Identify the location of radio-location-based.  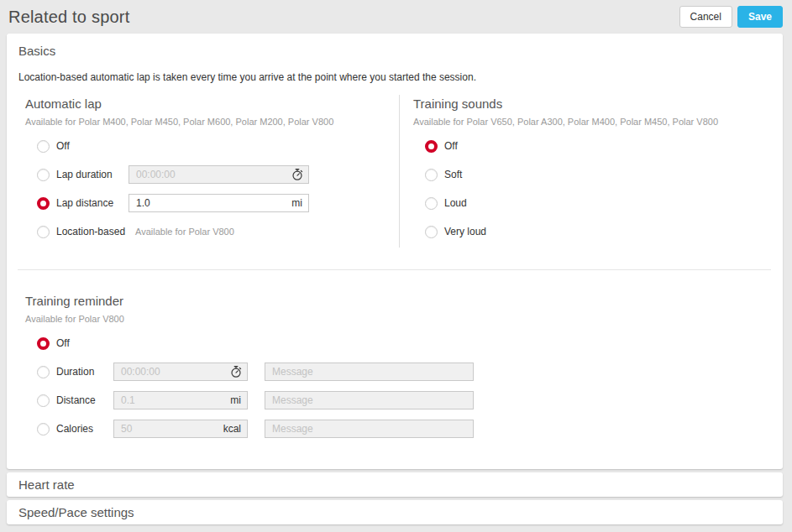
(44, 232).